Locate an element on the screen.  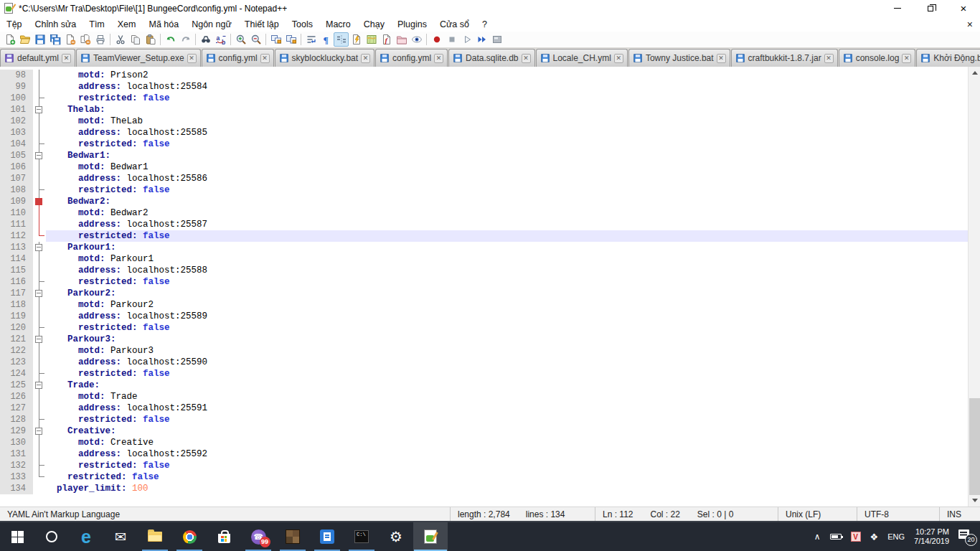
scrollbar-thumb is located at coordinates (974, 446).